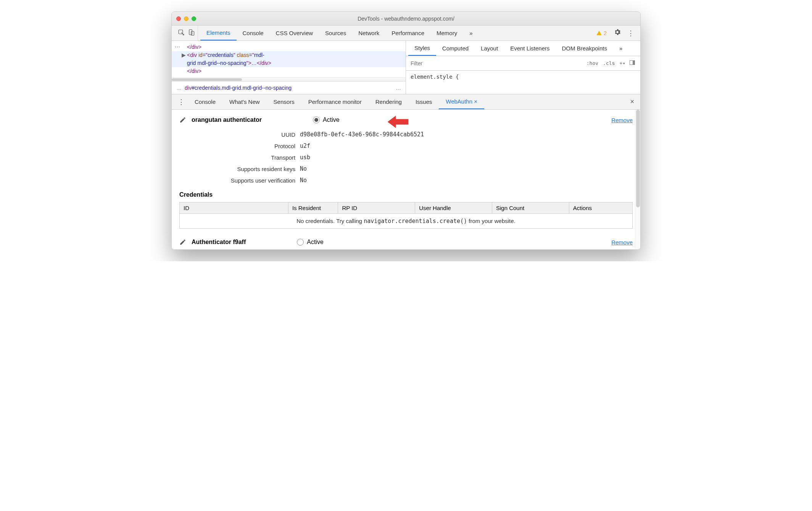 This screenshot has height=511, width=812. I want to click on tab-styles: Styles, so click(422, 48).